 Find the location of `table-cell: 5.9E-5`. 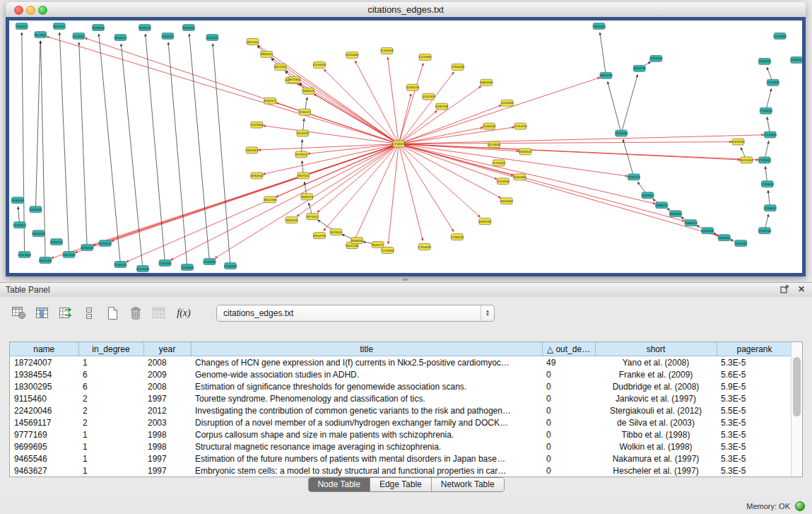

table-cell: 5.9E-5 is located at coordinates (755, 386).